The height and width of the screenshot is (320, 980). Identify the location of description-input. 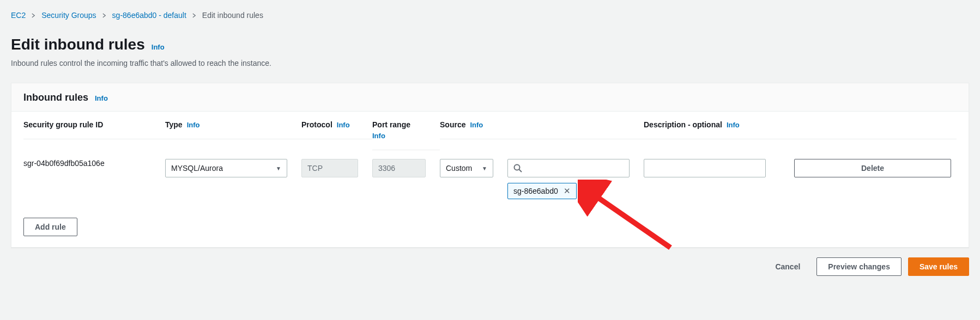
(705, 168).